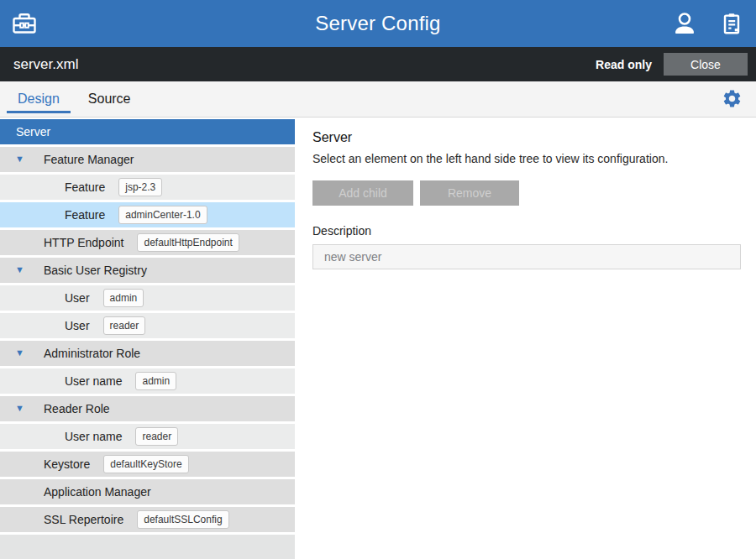 The height and width of the screenshot is (559, 756). I want to click on tree-row-label: SSL Repertoire, so click(62, 520).